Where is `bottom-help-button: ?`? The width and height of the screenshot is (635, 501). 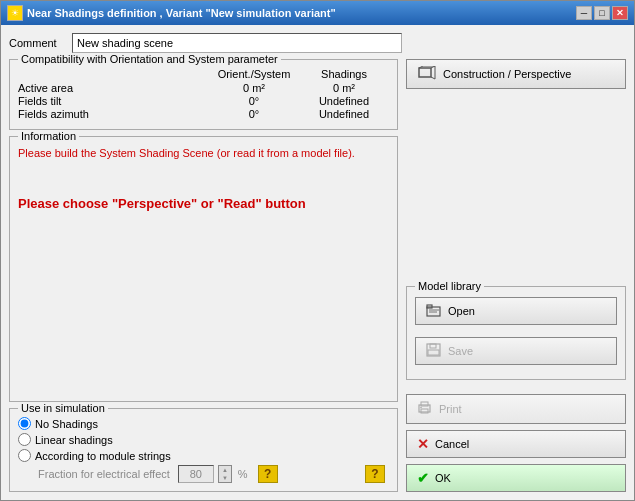
bottom-help-button: ? is located at coordinates (375, 474).